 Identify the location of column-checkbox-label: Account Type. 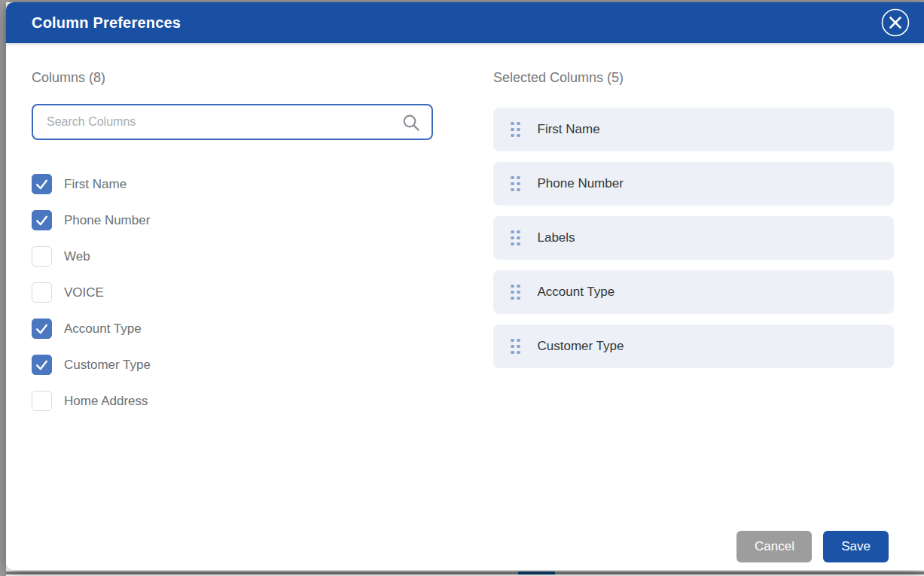
(102, 329).